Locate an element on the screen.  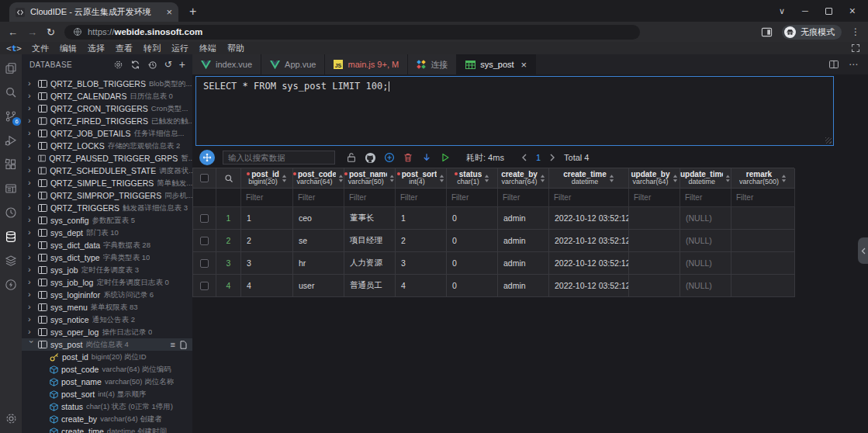
cell-post_sort-row4: 4 is located at coordinates (421, 286).